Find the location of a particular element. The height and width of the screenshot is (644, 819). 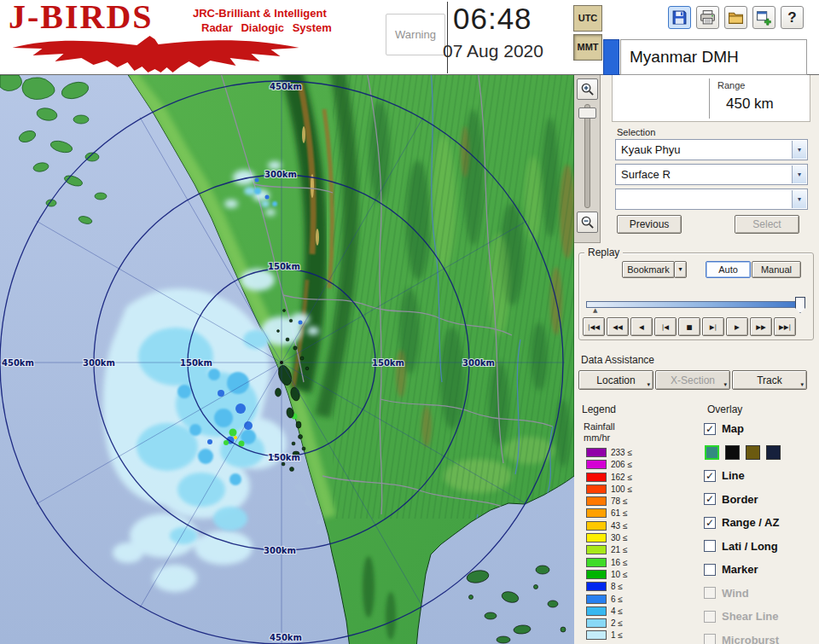

bookmark-button: Bookmark ▾ is located at coordinates (654, 270).